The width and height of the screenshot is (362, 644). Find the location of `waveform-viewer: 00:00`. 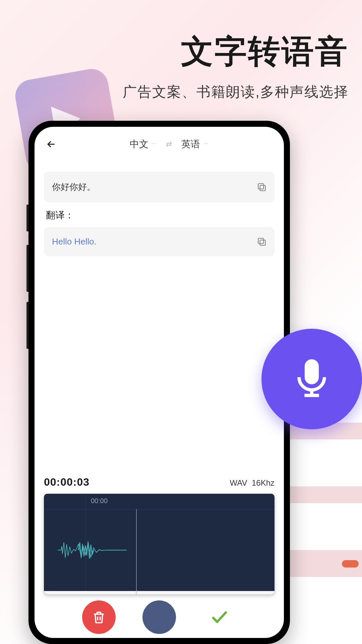

waveform-viewer: 00:00 is located at coordinates (159, 544).